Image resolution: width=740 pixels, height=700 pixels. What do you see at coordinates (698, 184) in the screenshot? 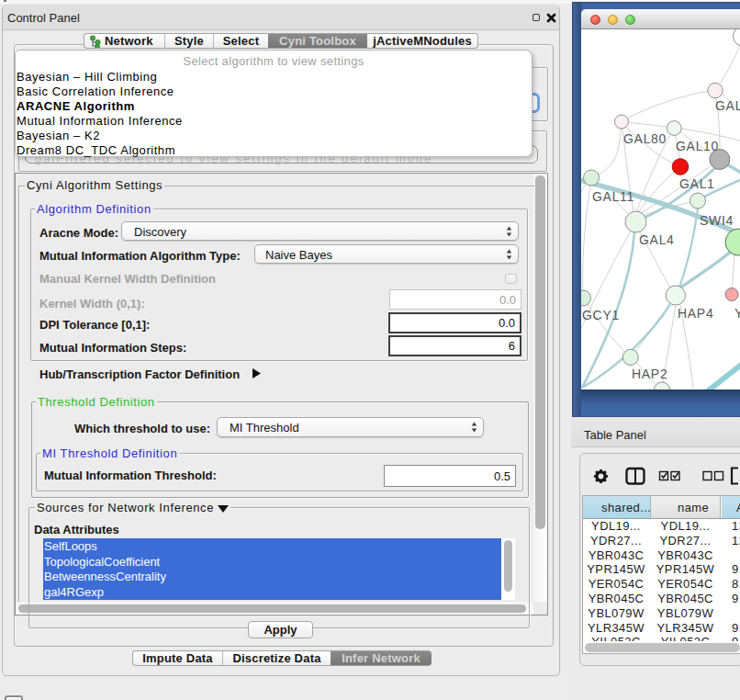
I see `svg-text: GAL1` at bounding box center [698, 184].